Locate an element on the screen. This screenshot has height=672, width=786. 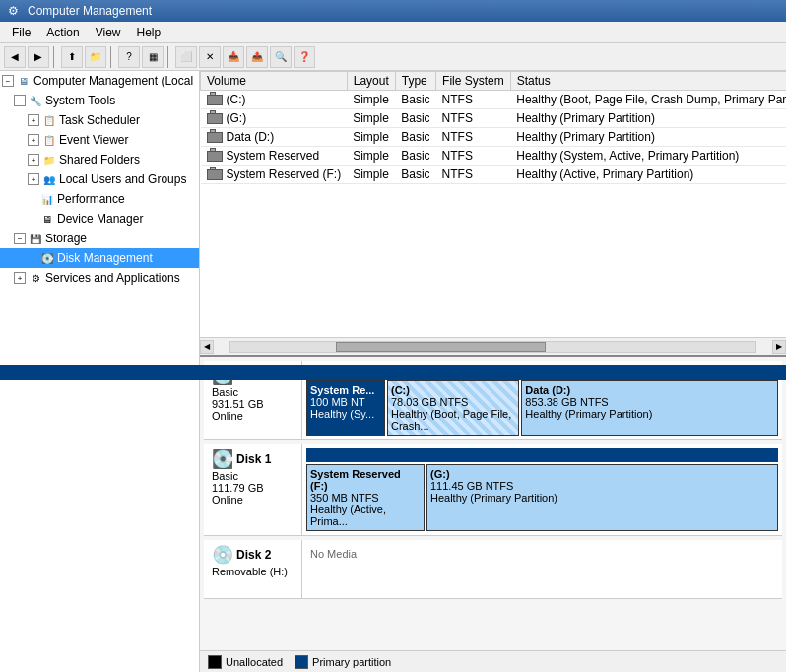
cell-fs-2: NTFS is located at coordinates (474, 138).